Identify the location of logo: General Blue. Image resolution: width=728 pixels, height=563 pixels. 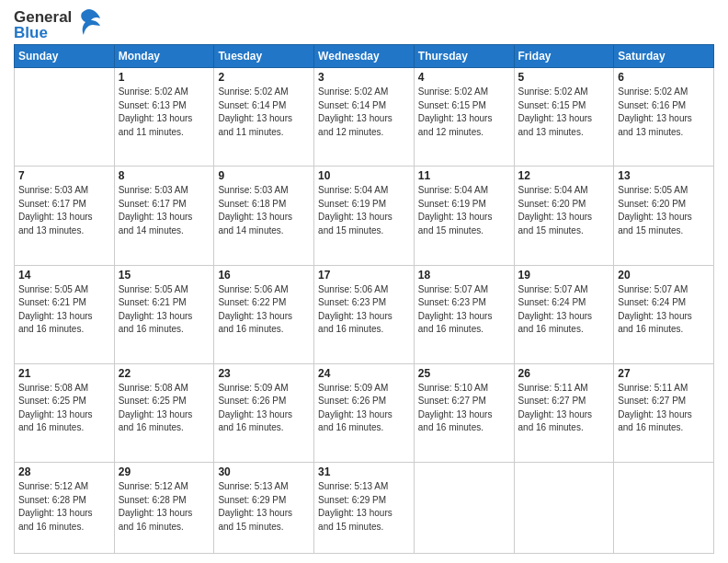
(58, 25).